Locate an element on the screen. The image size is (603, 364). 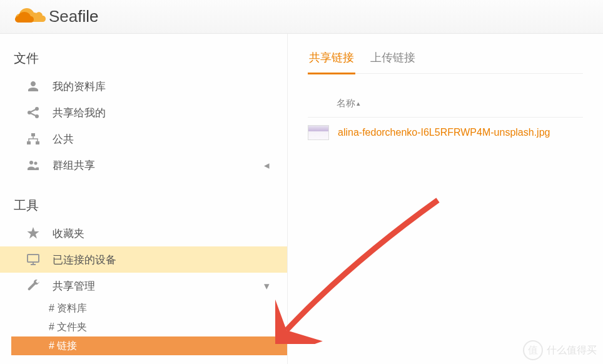
person-icon is located at coordinates (33, 86).